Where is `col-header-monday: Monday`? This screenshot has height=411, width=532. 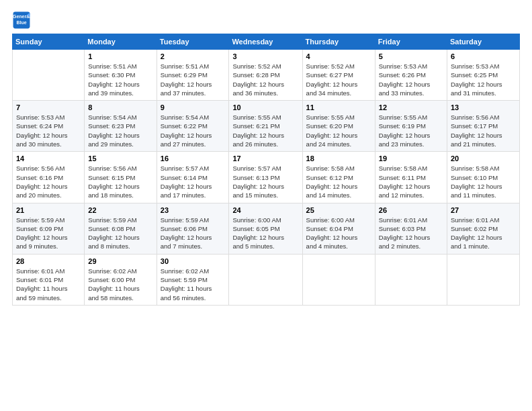
col-header-monday: Monday is located at coordinates (121, 42).